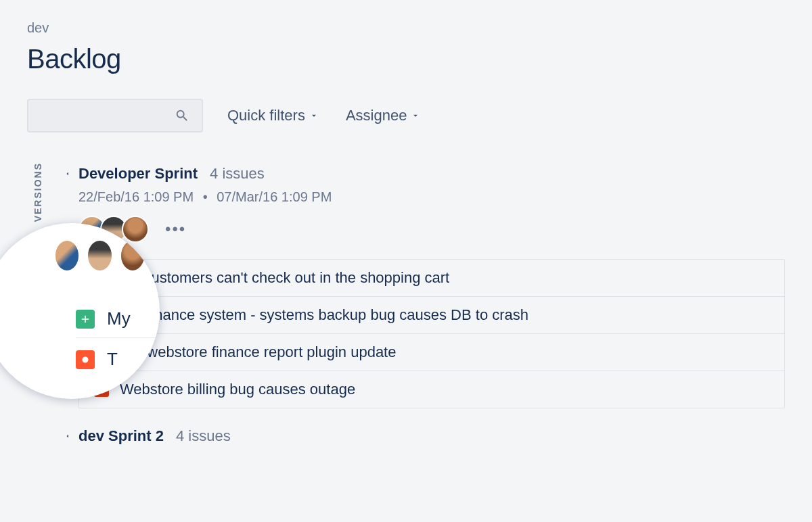  I want to click on more-actions-icon: •••, so click(176, 229).